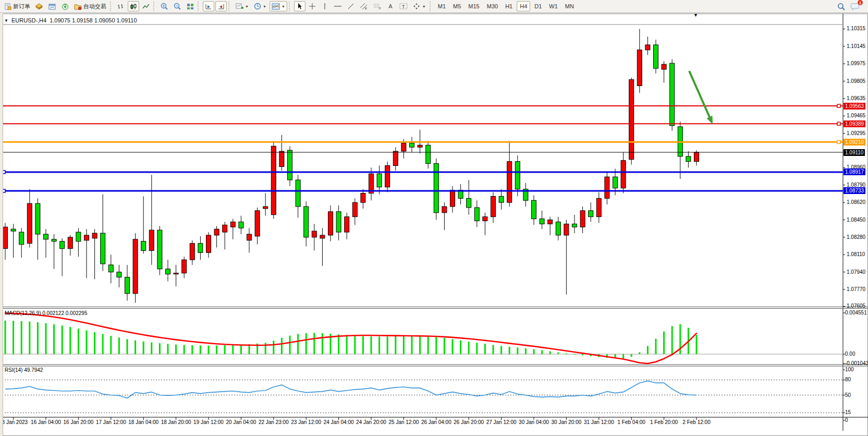 Image resolution: width=868 pixels, height=436 pixels. Describe the element at coordinates (177, 6) in the screenshot. I see `zoom-out-button` at that location.